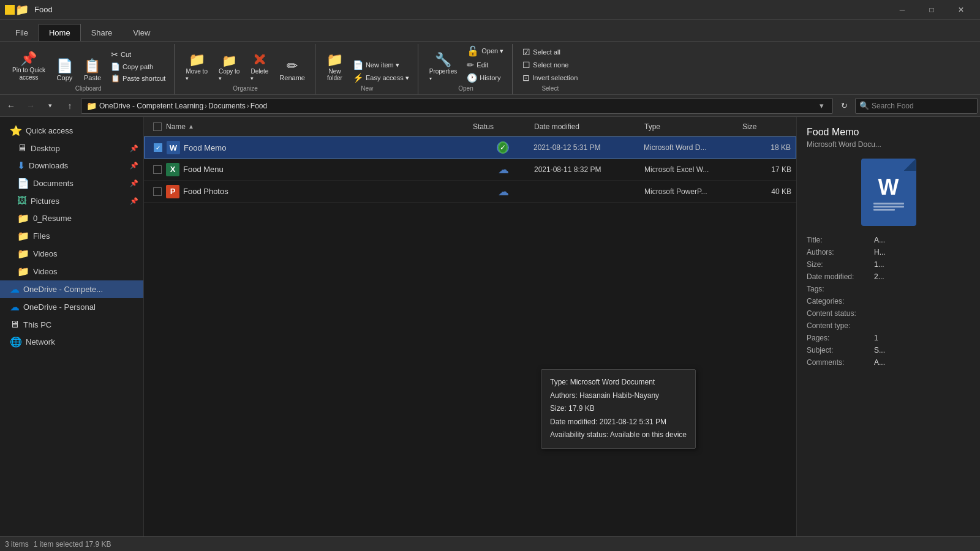 This screenshot has height=551, width=980. I want to click on pin-quick-access-button: 📌 Pin to Quickaccess, so click(29, 67).